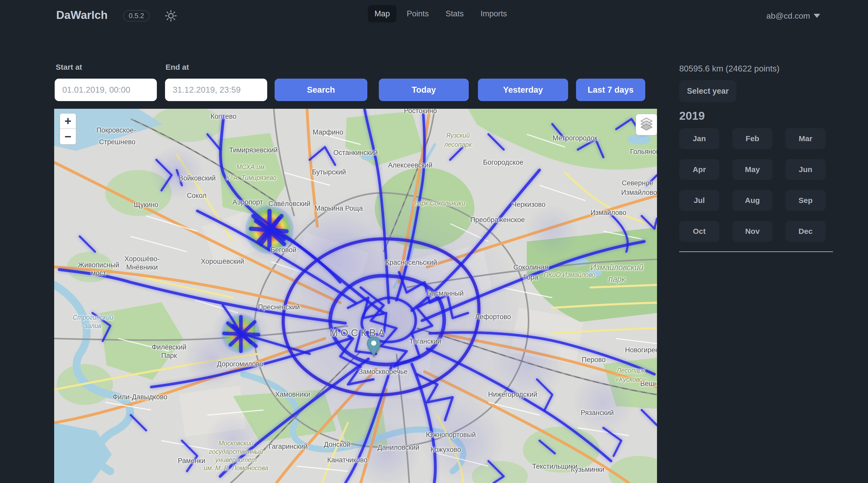 This screenshot has width=868, height=483. Describe the element at coordinates (805, 200) in the screenshot. I see `month-button-sep: Sep` at that location.